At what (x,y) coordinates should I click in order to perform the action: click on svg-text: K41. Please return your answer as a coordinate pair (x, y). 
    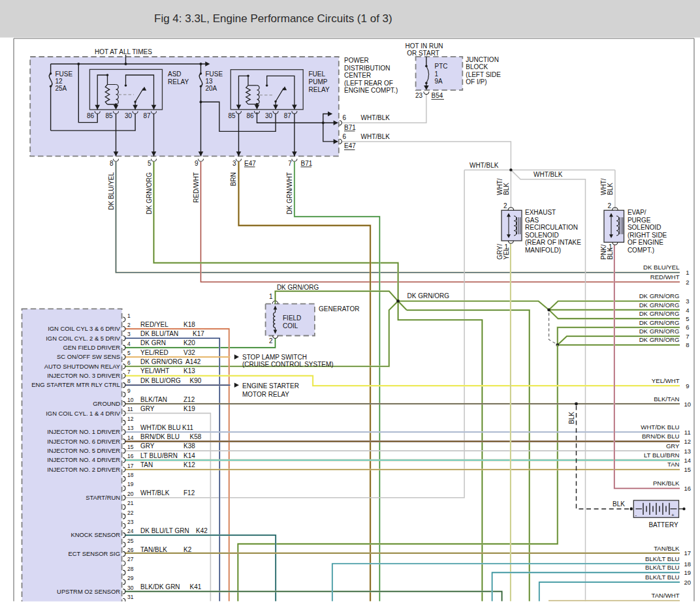
    Looking at the image, I should click on (196, 587).